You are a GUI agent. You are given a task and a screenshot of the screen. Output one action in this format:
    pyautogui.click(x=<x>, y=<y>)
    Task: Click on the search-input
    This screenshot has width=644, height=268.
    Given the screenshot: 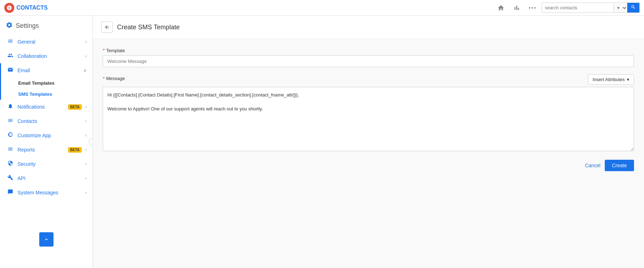 What is the action you would take?
    pyautogui.click(x=578, y=8)
    